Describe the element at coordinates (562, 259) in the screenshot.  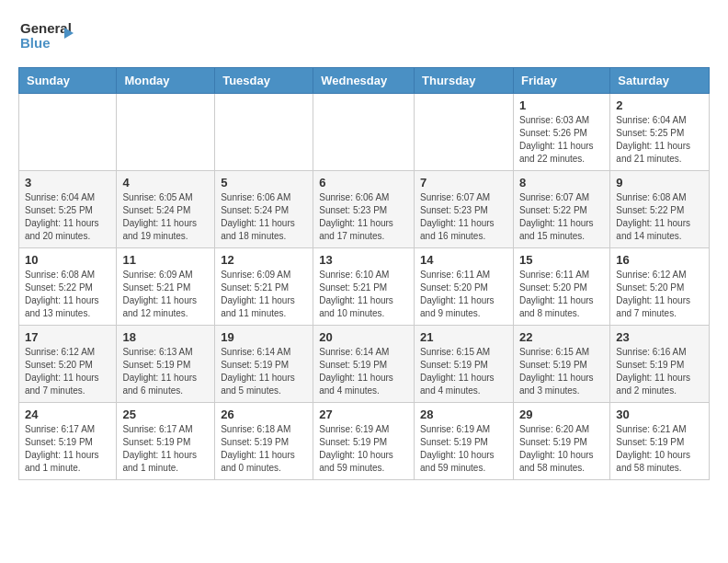
I see `day-number: 15` at that location.